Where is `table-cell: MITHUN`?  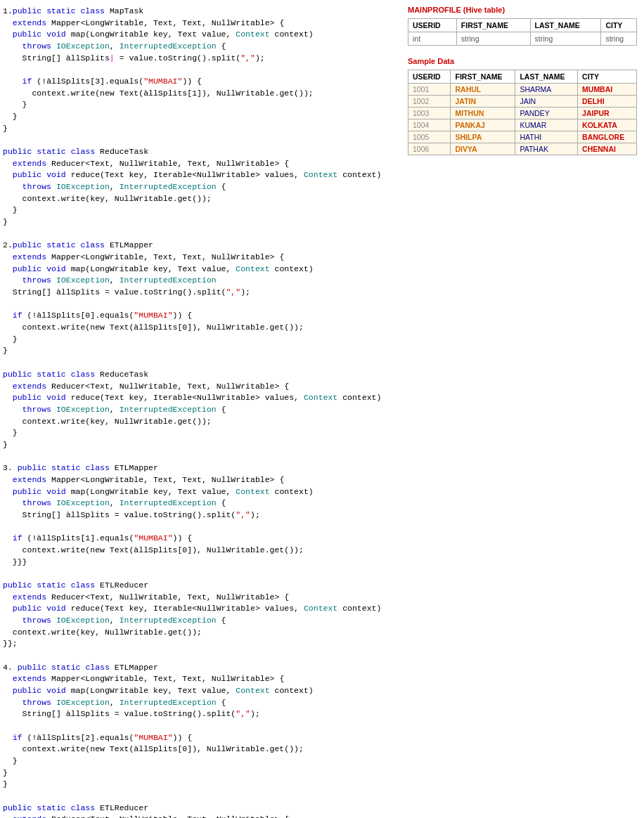 table-cell: MITHUN is located at coordinates (483, 114).